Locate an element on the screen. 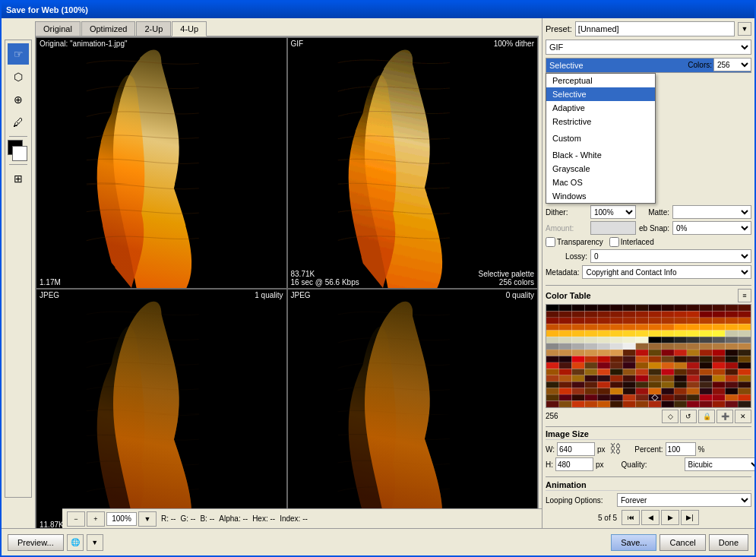 This screenshot has height=557, width=756. color-table-title: Color Table is located at coordinates (568, 296).